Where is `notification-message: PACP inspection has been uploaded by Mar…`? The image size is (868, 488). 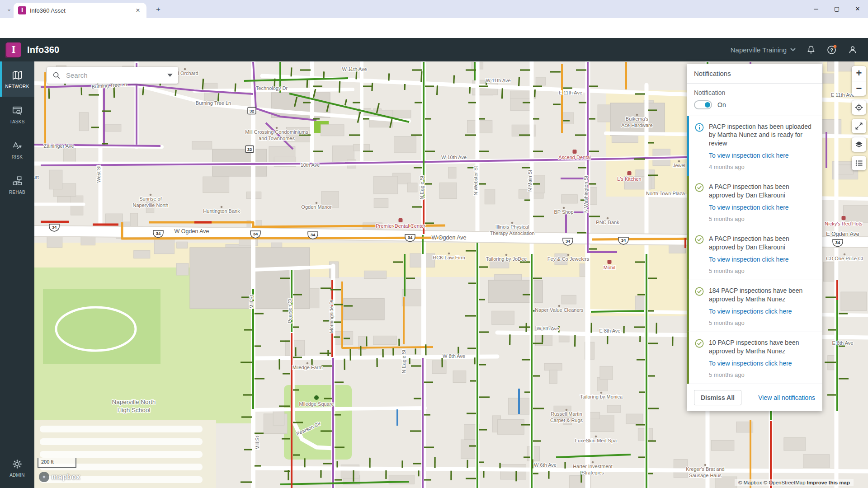 notification-message: PACP inspection has been uploaded by Mar… is located at coordinates (762, 135).